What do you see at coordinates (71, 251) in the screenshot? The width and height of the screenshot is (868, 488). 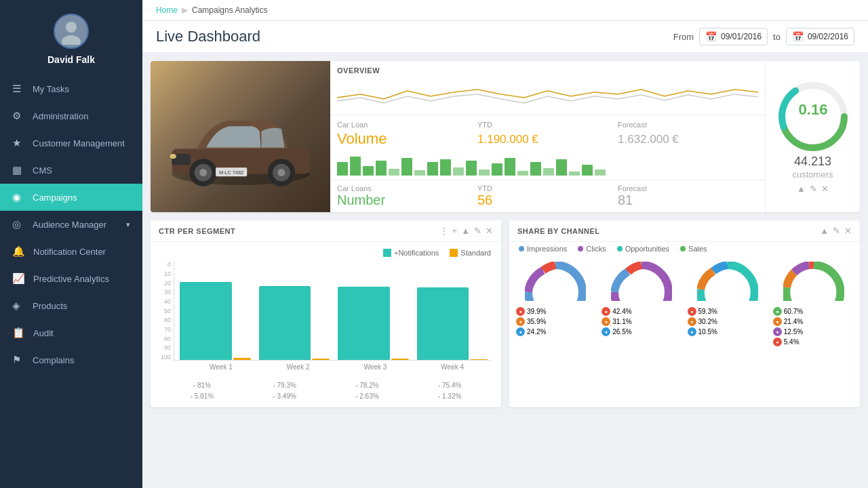 I see `sidebar-item-notification-center: 🔔 Notification Center` at bounding box center [71, 251].